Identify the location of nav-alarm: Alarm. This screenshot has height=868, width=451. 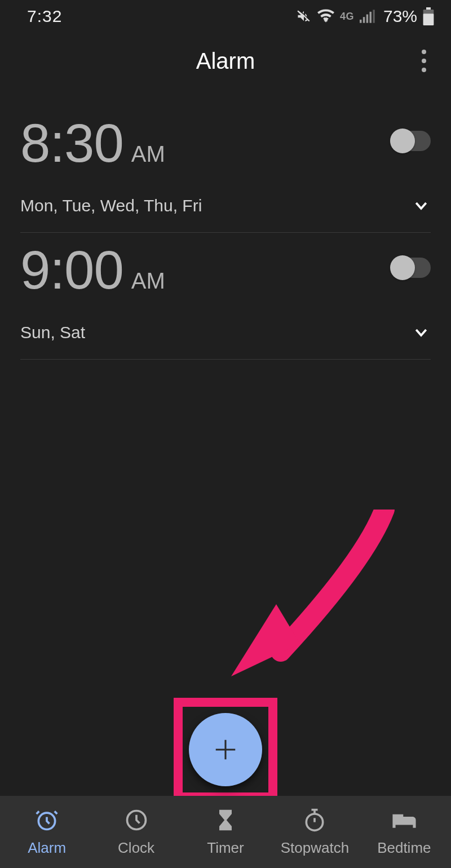
(47, 832).